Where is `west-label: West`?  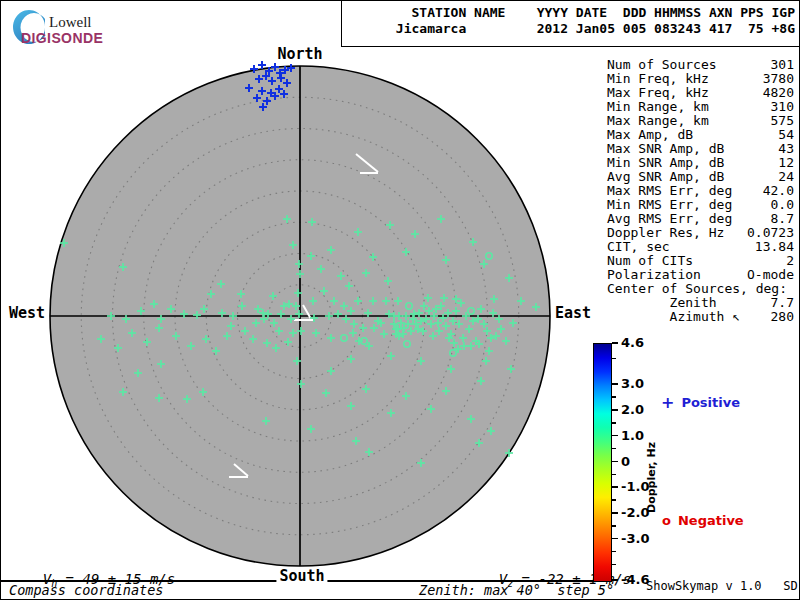 west-label: West is located at coordinates (27, 313).